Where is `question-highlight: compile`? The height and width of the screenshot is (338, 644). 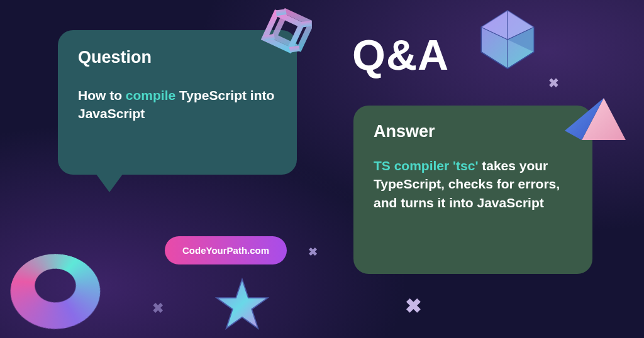 question-highlight: compile is located at coordinates (151, 95).